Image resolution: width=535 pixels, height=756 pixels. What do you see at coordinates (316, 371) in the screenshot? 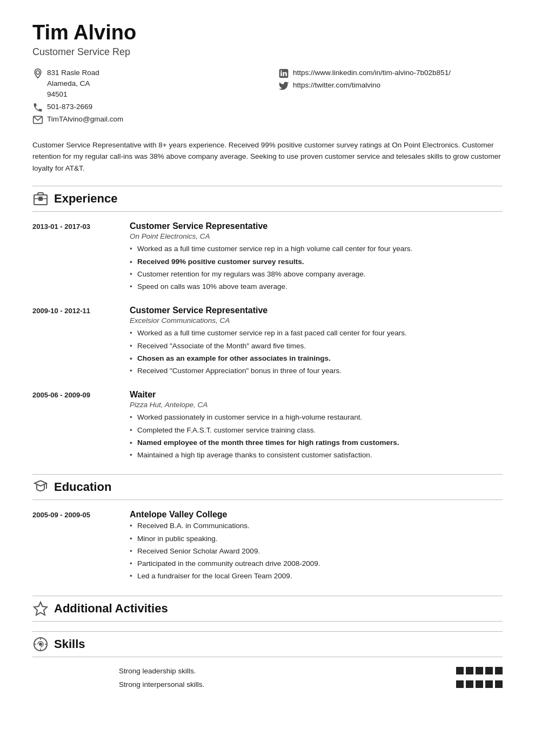
I see `bullet: Received "Customer Appreciation" bonus i…` at bounding box center [316, 371].